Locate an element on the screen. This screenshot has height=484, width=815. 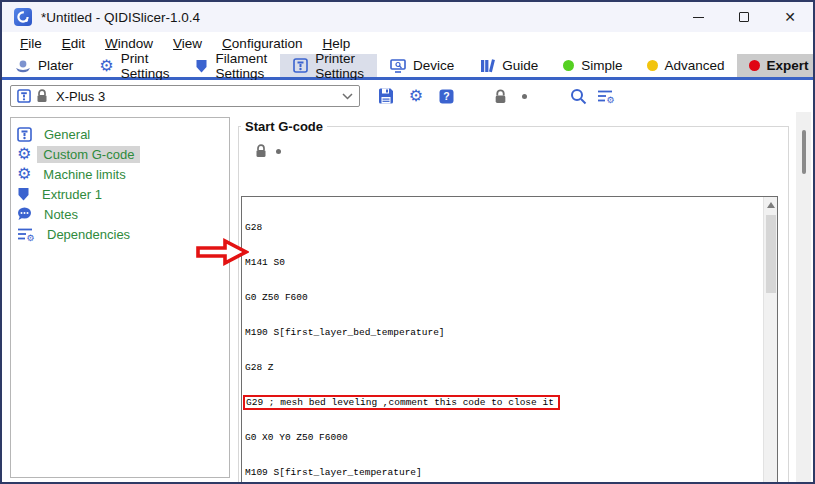
gcode-line: M109 S[first_layer_temperature] is located at coordinates (503, 473).